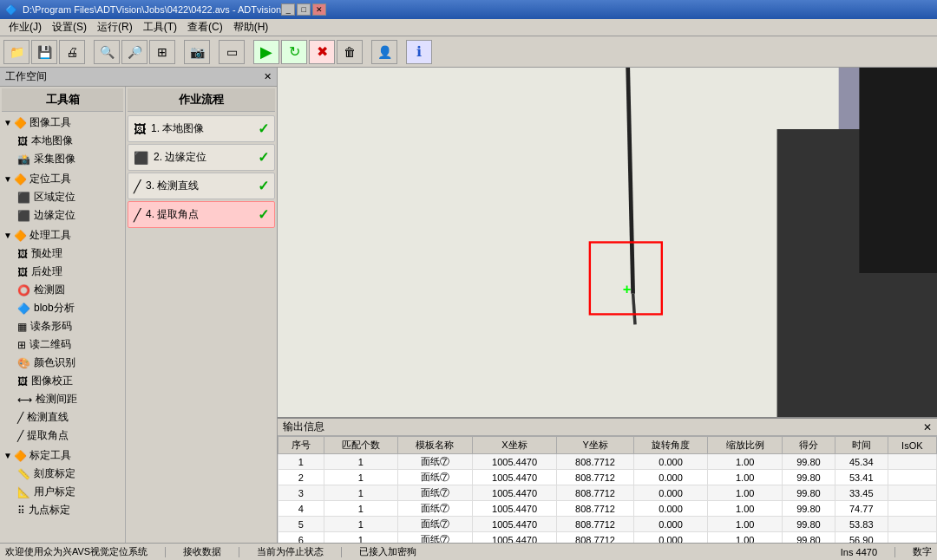  I want to click on workspace-close-button: ✕, so click(267, 76).